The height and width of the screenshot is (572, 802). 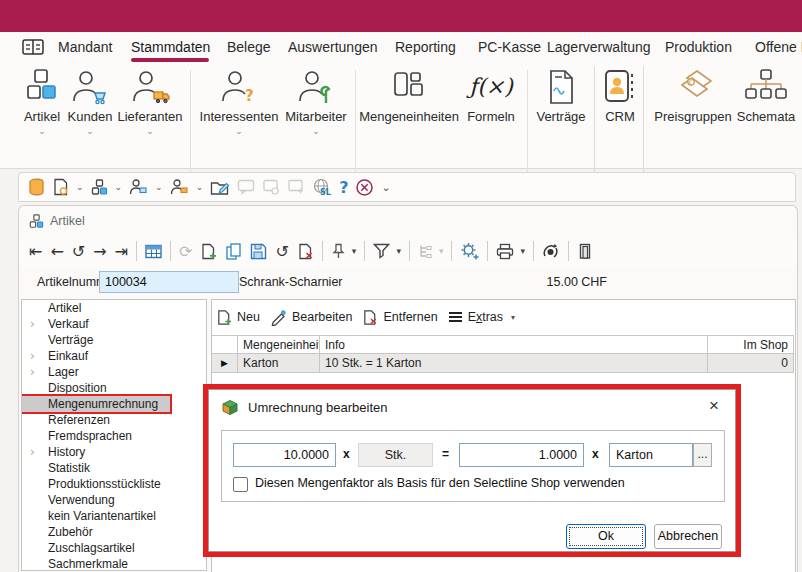 What do you see at coordinates (510, 47) in the screenshot?
I see `menu-item-pc-kasse: PC-Kasse` at bounding box center [510, 47].